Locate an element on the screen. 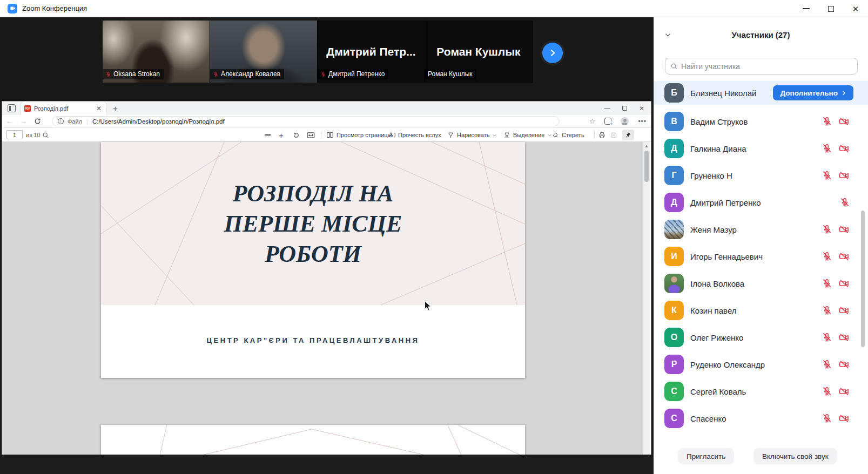 This screenshot has width=868, height=474. avatar: Р is located at coordinates (674, 364).